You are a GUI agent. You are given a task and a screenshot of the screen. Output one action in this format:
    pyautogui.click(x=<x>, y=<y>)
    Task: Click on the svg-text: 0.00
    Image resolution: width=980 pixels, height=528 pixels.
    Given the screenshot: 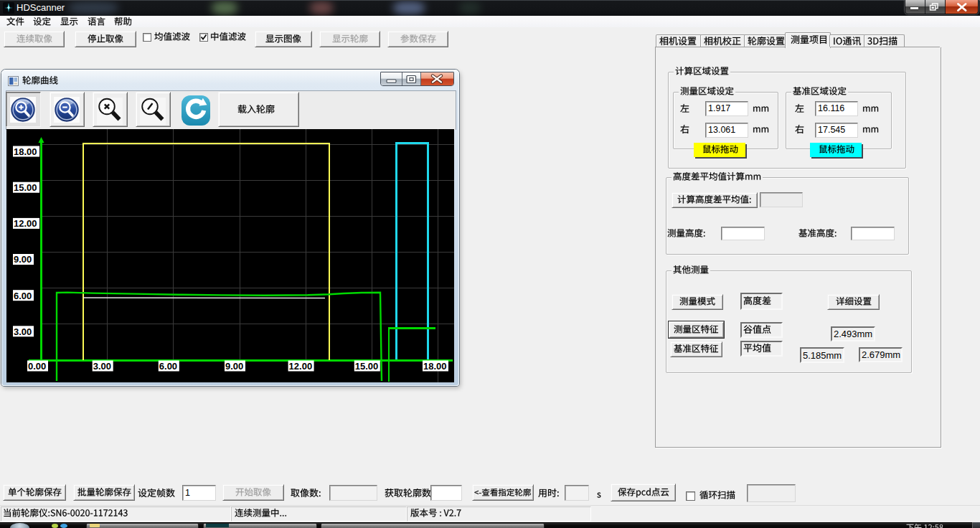 What is the action you would take?
    pyautogui.click(x=37, y=366)
    